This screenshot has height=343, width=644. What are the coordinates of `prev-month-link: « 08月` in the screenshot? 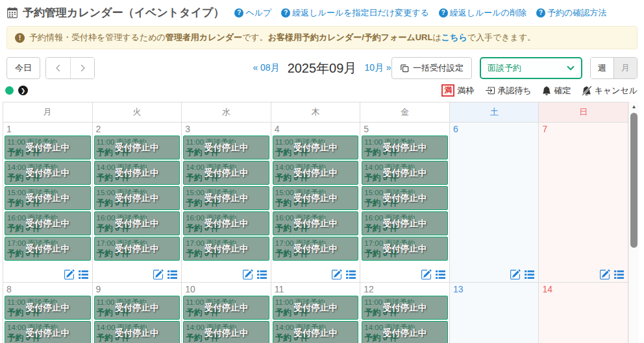 It's located at (266, 68).